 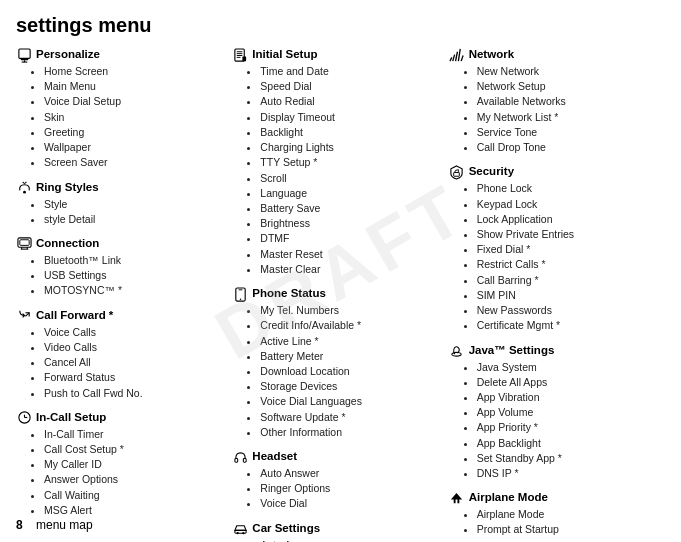 What do you see at coordinates (555, 522) in the screenshot?
I see `section-items-airplane-mode: Airplane ModePrompt at Startup` at bounding box center [555, 522].